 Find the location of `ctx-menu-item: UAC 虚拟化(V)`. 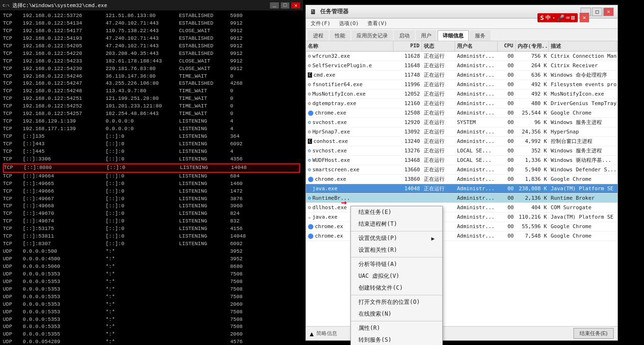

ctx-menu-item: UAC 虚拟化(V) is located at coordinates (397, 276).